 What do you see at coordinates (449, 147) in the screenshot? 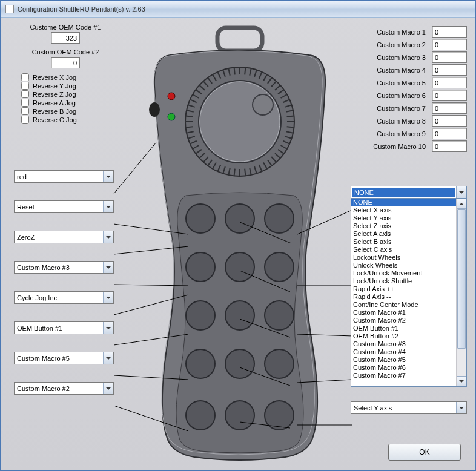
I see `macro-10-input` at bounding box center [449, 147].